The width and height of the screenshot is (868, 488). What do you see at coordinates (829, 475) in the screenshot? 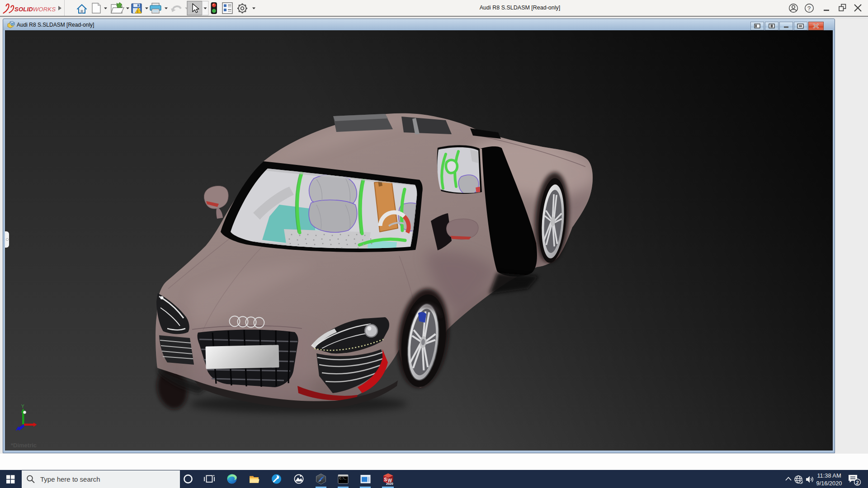
I see `svg-text: 11:38 AM` at bounding box center [829, 475].